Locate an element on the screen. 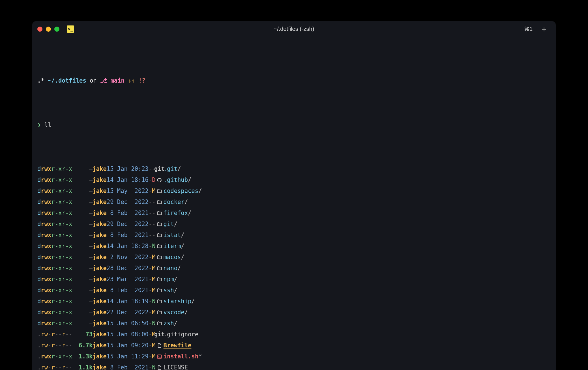  traffic-lights is located at coordinates (48, 29).